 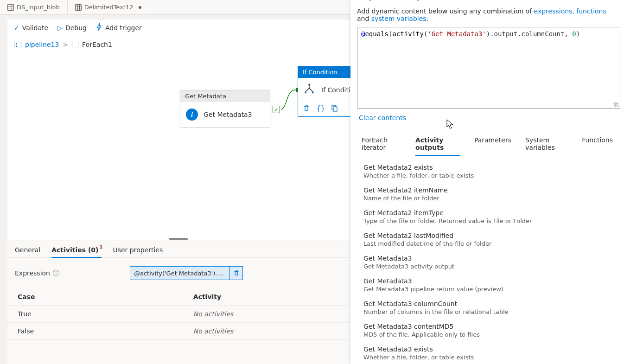 I want to click on node-body: i Get Metadata3, so click(x=225, y=115).